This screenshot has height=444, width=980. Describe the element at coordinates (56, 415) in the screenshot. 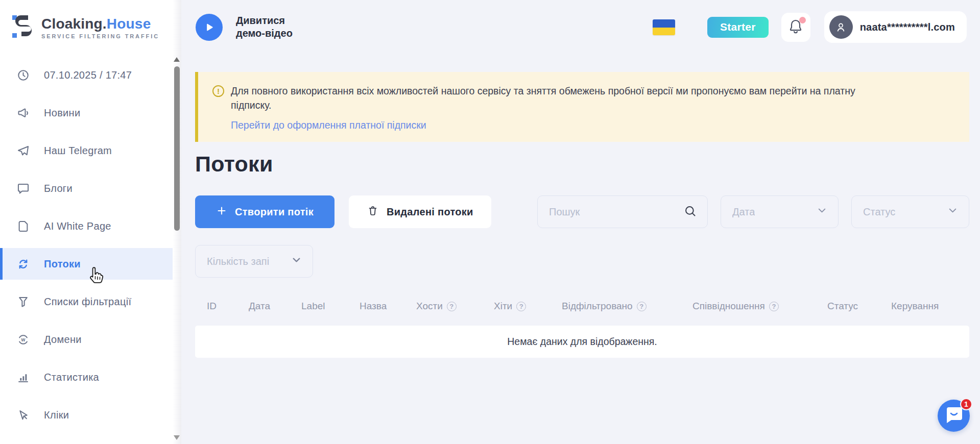

I see `sidebar-item-label: Кліки` at that location.